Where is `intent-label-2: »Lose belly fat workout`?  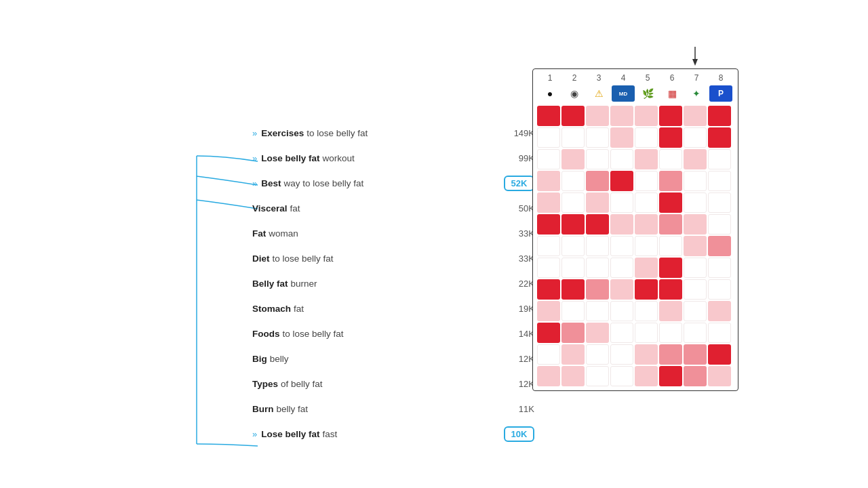
intent-label-2: »Lose belly fat workout is located at coordinates (304, 159).